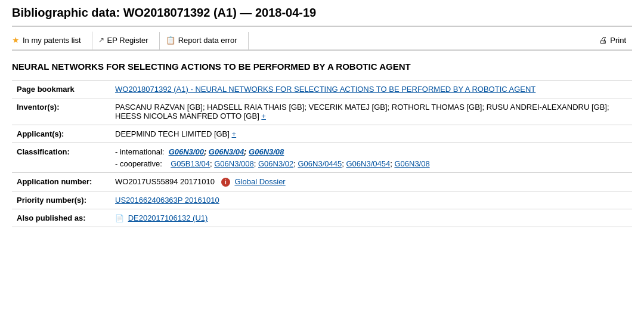 This screenshot has width=644, height=328. What do you see at coordinates (320, 163) in the screenshot?
I see `coop-class-link: G06N3/0445` at bounding box center [320, 163].